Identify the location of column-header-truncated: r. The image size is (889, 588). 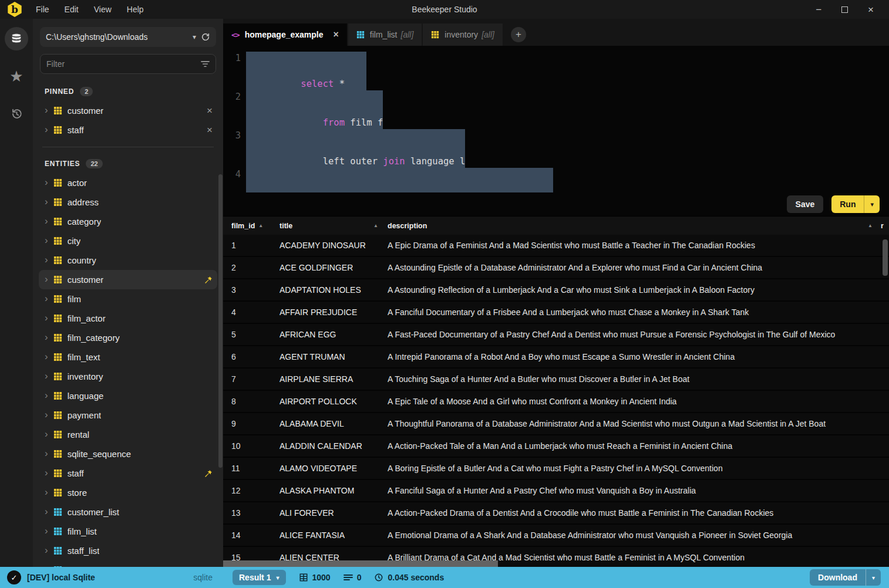
(885, 226).